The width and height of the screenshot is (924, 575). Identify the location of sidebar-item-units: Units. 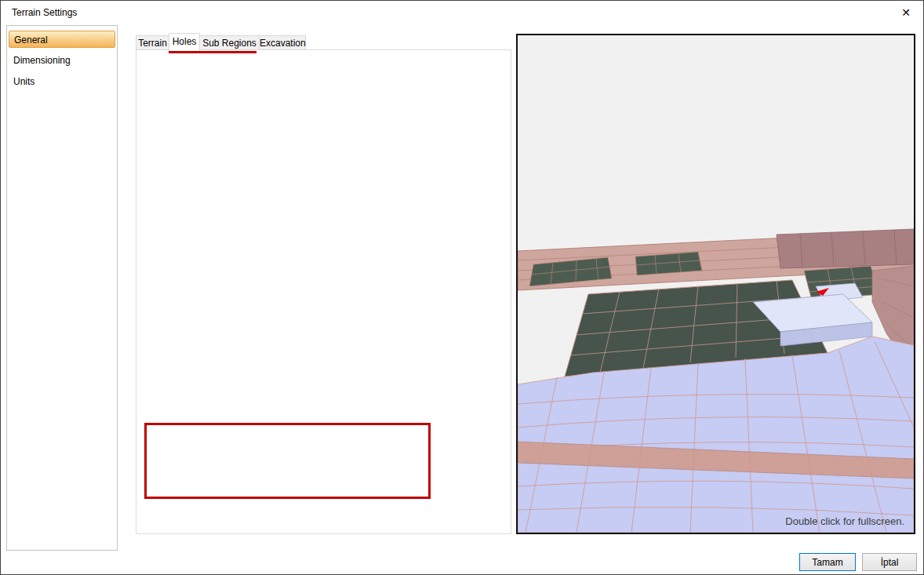
(62, 82).